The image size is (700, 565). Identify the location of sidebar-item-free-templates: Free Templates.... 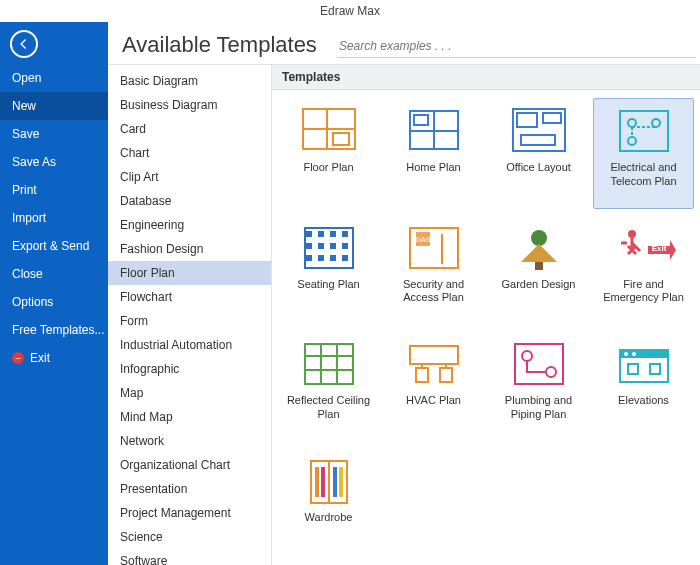
(54, 330).